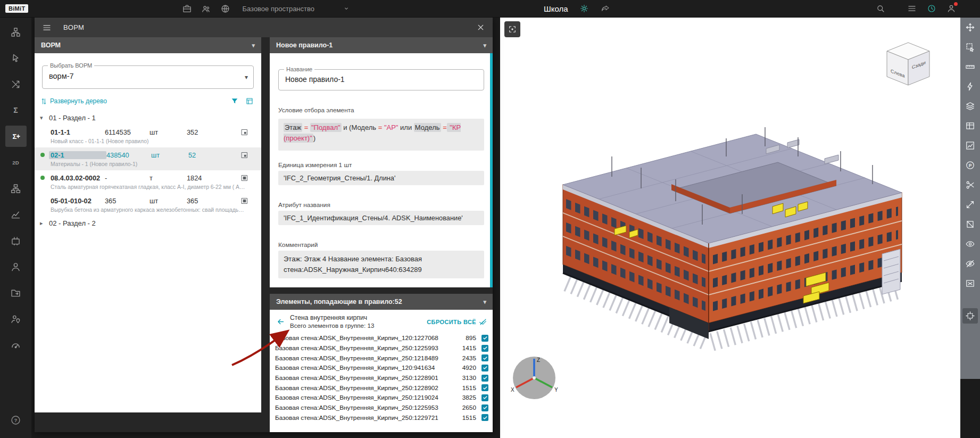  What do you see at coordinates (970, 106) in the screenshot?
I see `layers-icon` at bounding box center [970, 106].